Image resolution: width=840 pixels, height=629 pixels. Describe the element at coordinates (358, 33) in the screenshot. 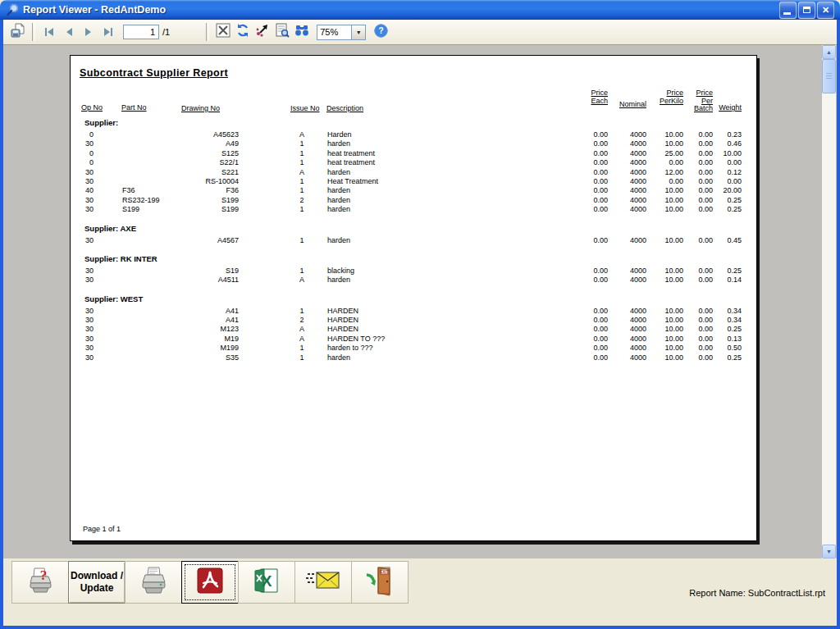

I see `chevron-down-icon: ▼` at that location.